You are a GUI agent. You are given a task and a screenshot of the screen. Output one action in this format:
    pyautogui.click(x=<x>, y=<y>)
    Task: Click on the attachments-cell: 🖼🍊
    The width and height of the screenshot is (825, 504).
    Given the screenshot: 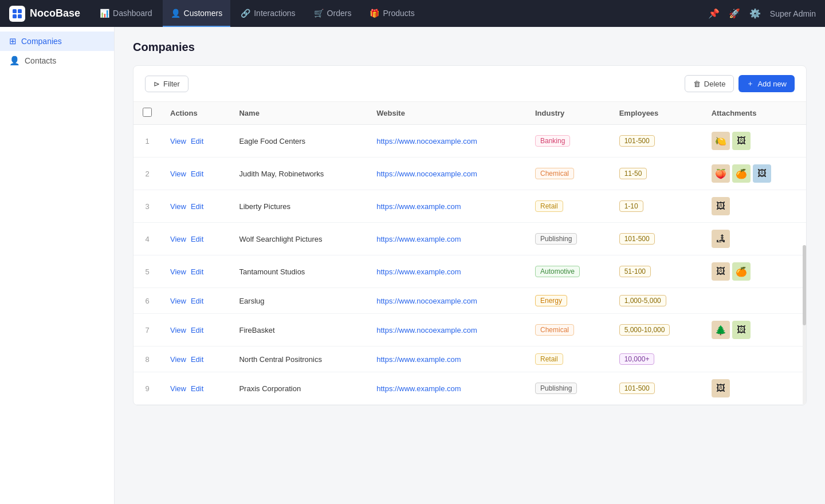 What is the action you would take?
    pyautogui.click(x=754, y=271)
    